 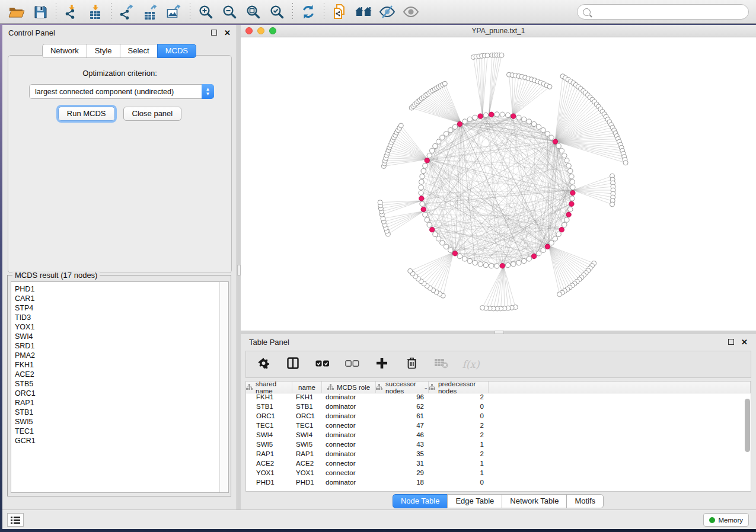 What do you see at coordinates (122, 412) in the screenshot?
I see `result-node: STB1` at bounding box center [122, 412].